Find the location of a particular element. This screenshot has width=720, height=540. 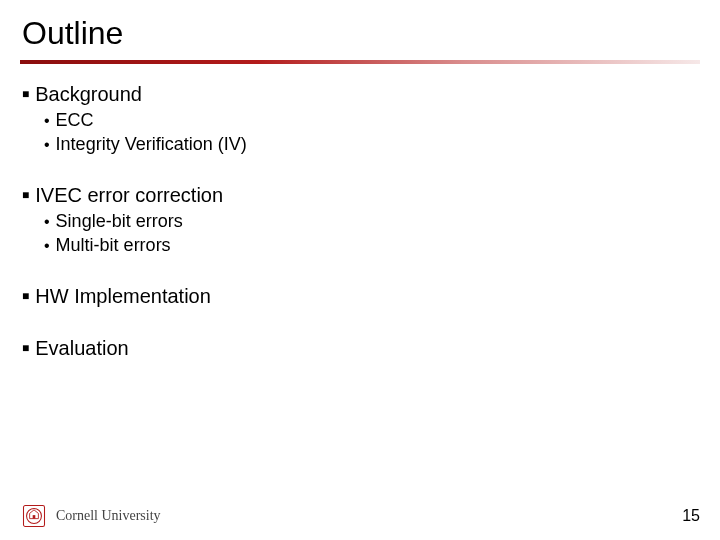

section-heading-row: ■ Evaluation is located at coordinates (360, 348).